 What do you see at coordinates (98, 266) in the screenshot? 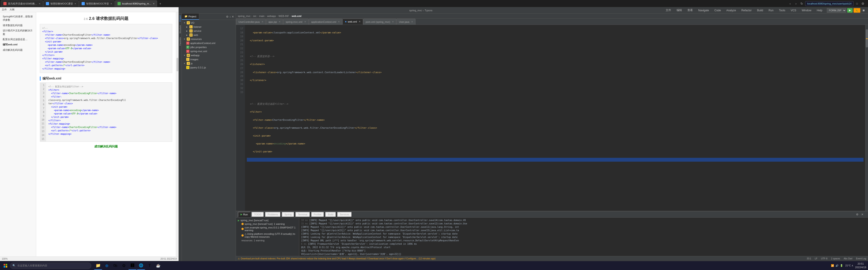
I see `taskbar-explorer: 📁` at bounding box center [98, 266].